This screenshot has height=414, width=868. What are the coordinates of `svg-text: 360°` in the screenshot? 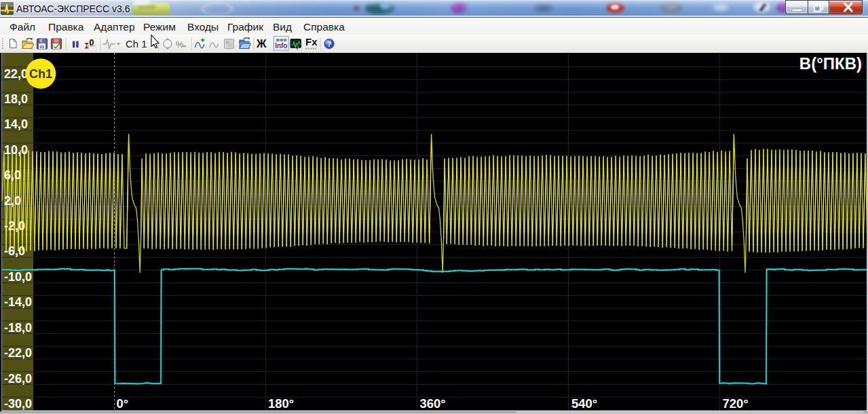 It's located at (433, 403).